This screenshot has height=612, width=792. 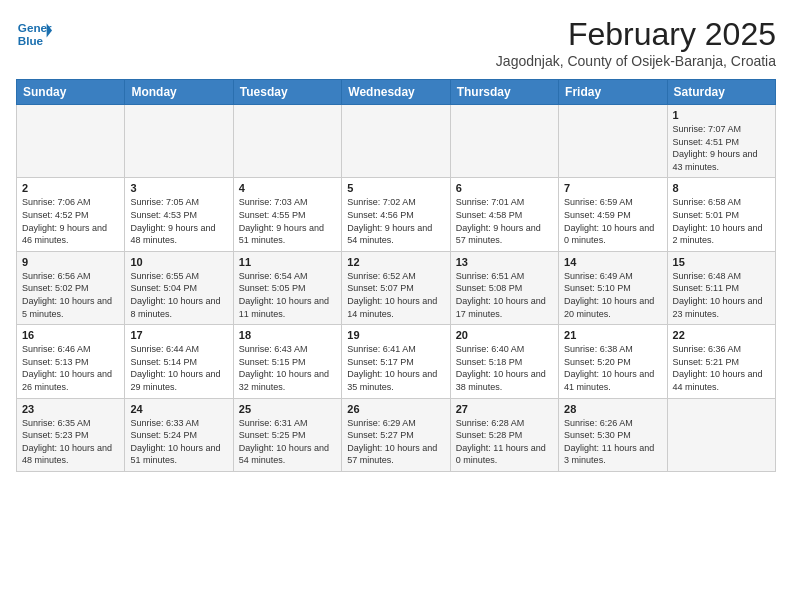 What do you see at coordinates (722, 335) in the screenshot?
I see `day-number: 22` at bounding box center [722, 335].